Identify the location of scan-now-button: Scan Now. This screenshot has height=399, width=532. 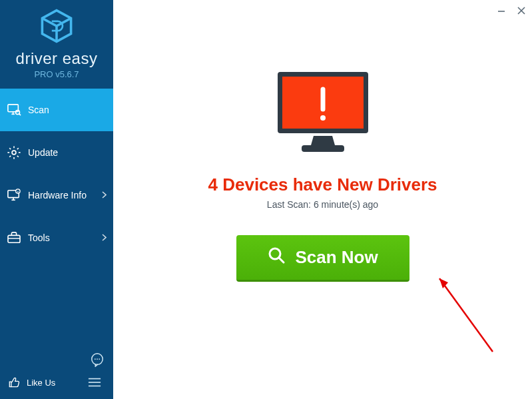
(323, 258).